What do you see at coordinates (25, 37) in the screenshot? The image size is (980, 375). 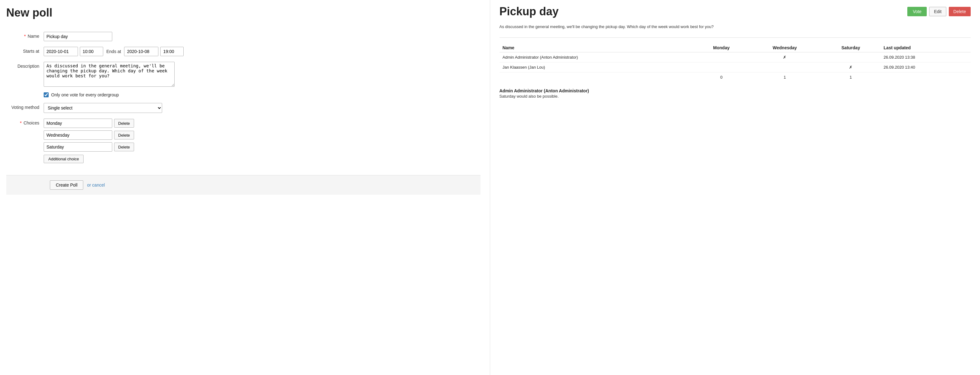 I see `name-required: *` at bounding box center [25, 37].